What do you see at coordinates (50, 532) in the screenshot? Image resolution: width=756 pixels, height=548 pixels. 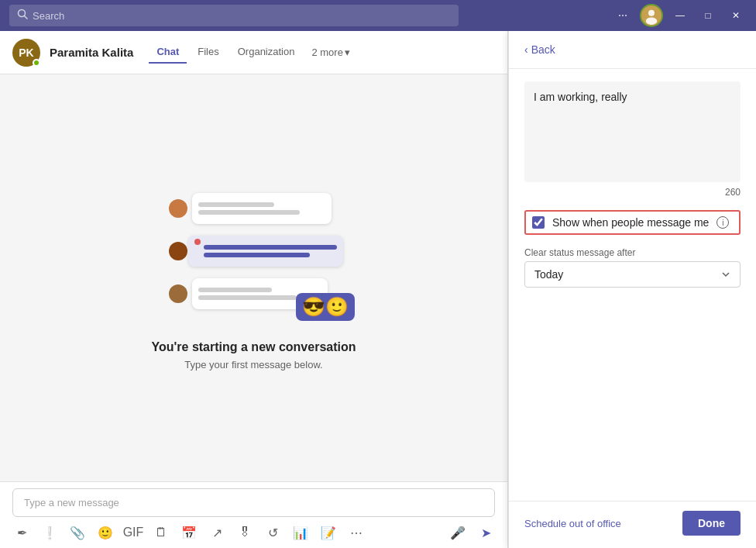 I see `important-icon: ❕` at bounding box center [50, 532].